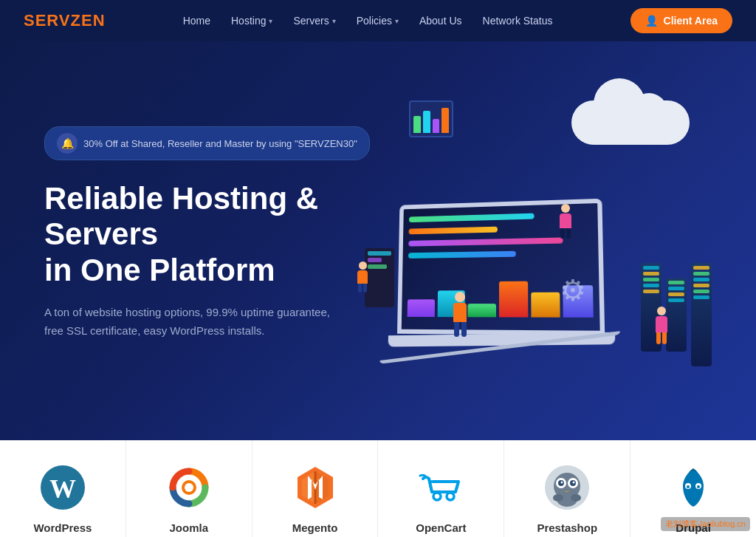 Image resolution: width=756 pixels, height=537 pixels. I want to click on gear-icon: ⚙, so click(573, 290).